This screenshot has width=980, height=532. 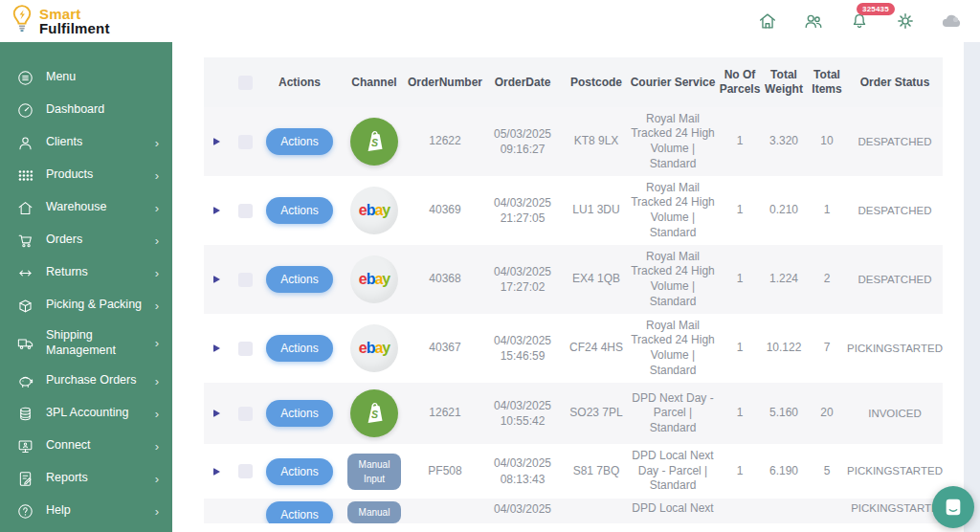 What do you see at coordinates (859, 21) in the screenshot?
I see `notifications-bell-icon: 325435` at bounding box center [859, 21].